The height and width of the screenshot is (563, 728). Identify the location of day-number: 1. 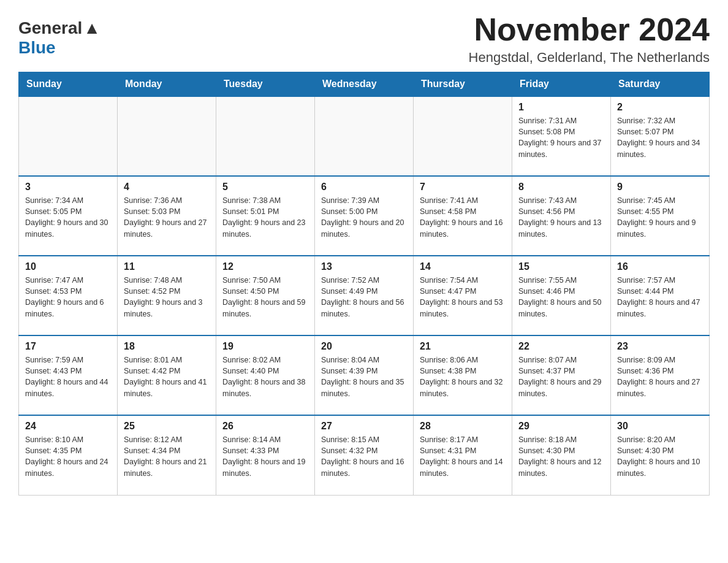
(561, 107).